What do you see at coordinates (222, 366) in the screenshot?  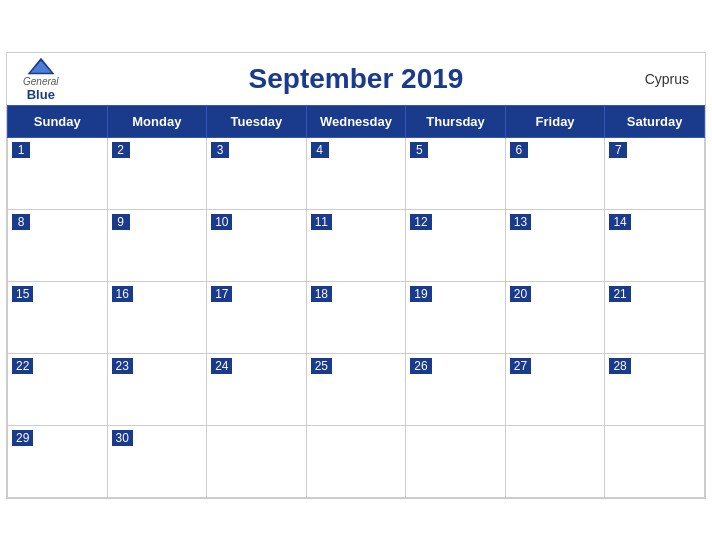 I see `day-number: 24` at bounding box center [222, 366].